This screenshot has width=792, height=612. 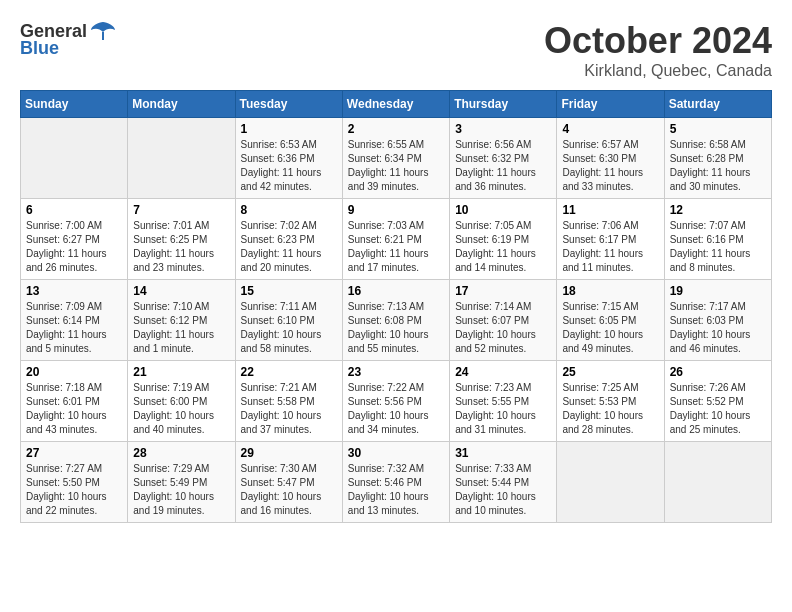 I want to click on day-info: Sunrise: 7:01 AM Sunset: 6:25 PM Dayligh…, so click(x=181, y=247).